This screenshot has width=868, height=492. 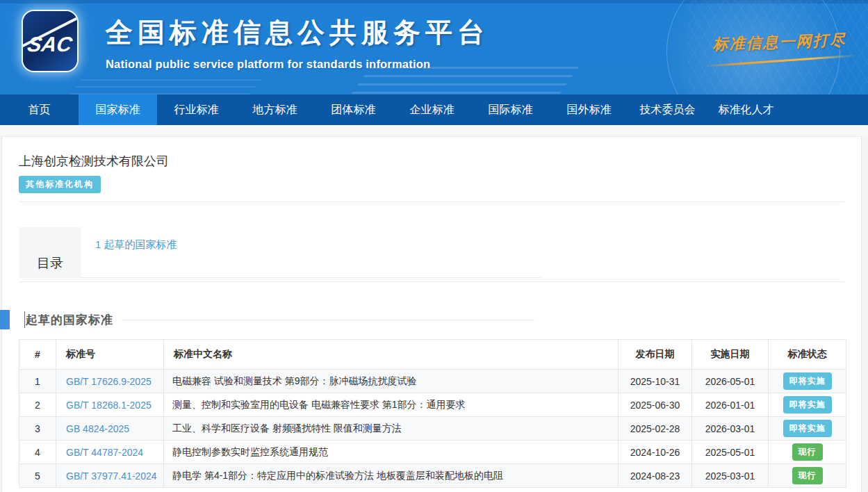 I want to click on divider-top, so click(x=432, y=202).